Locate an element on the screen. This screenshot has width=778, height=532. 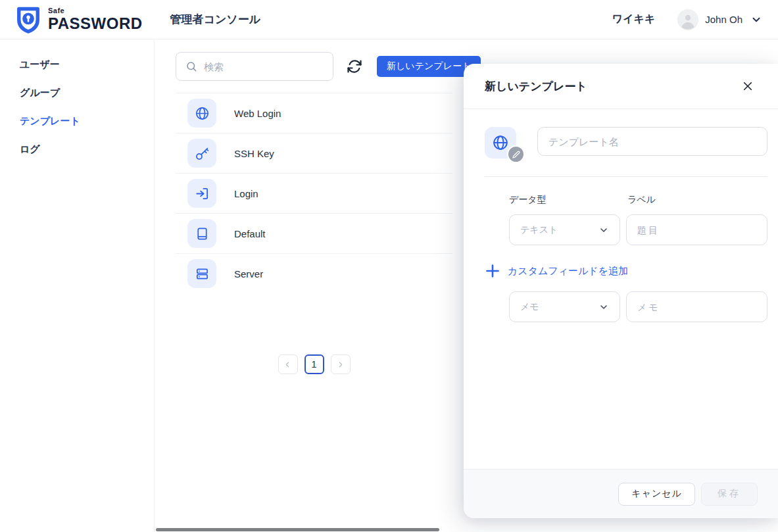
next-page-button is located at coordinates (341, 364).